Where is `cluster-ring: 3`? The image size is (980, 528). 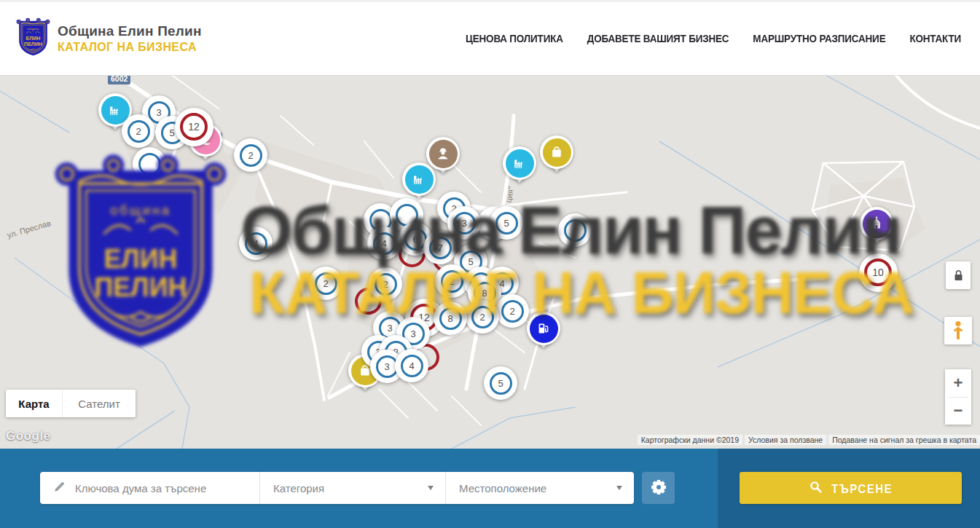
cluster-ring: 3 is located at coordinates (465, 223).